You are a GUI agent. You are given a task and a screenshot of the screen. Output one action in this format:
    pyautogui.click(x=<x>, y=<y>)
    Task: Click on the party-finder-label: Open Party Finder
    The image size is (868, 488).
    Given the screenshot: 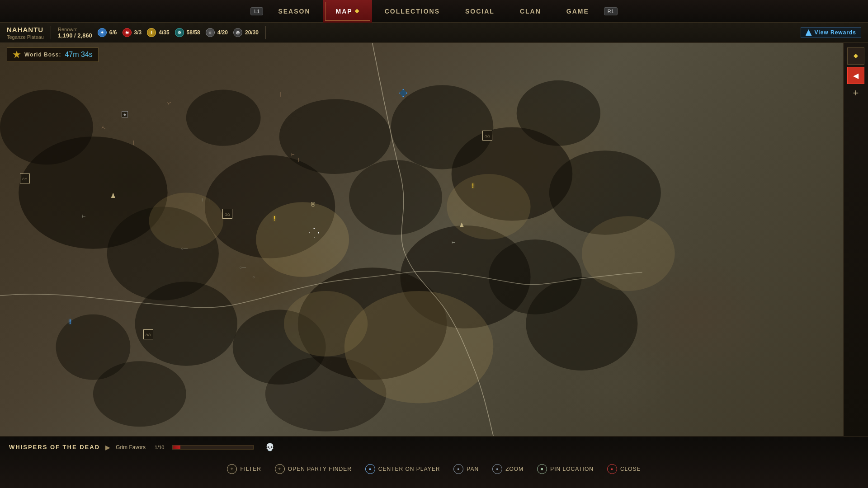 What is the action you would take?
    pyautogui.click(x=320, y=469)
    